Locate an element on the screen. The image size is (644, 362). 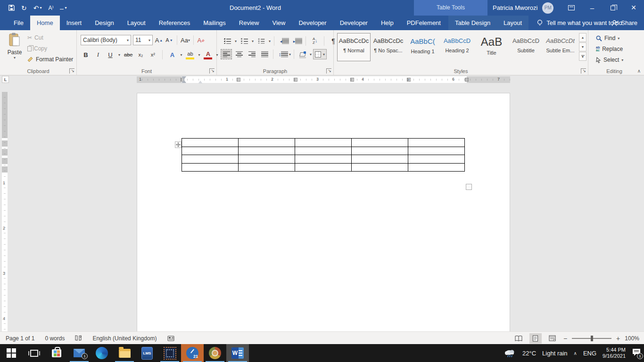
word-count: 0 words is located at coordinates (55, 338).